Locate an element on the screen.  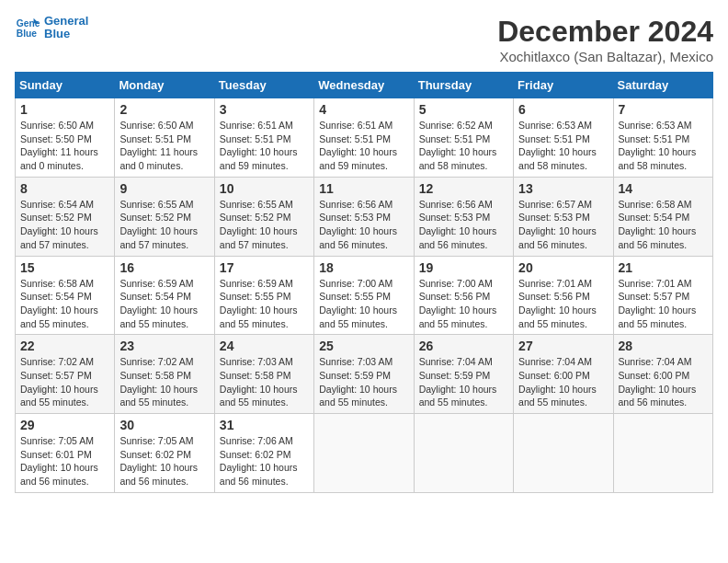
col-tuesday: Tuesday is located at coordinates (264, 86).